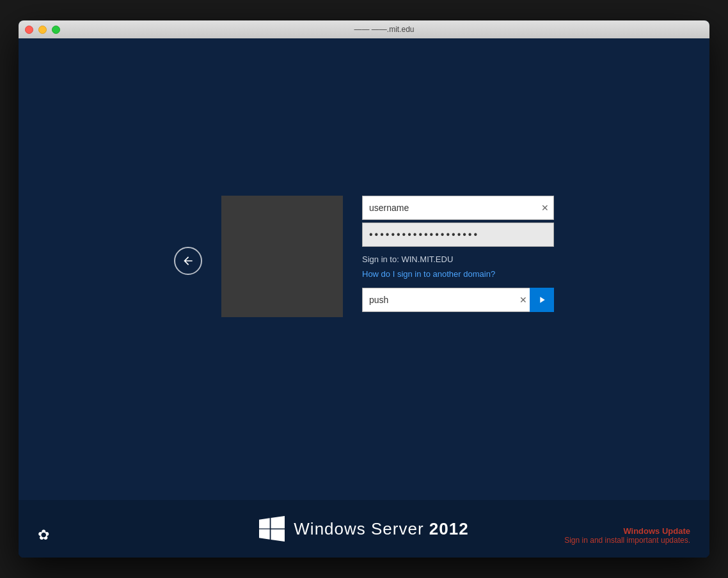 This screenshot has height=578, width=728. Describe the element at coordinates (458, 235) in the screenshot. I see `password-wrapper` at that location.